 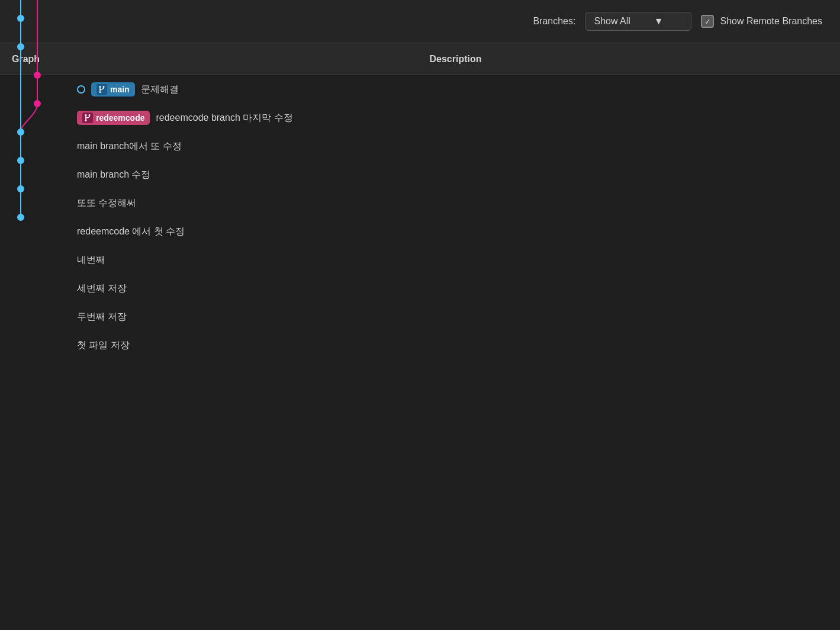 I want to click on description-column-header: Description, so click(x=456, y=59).